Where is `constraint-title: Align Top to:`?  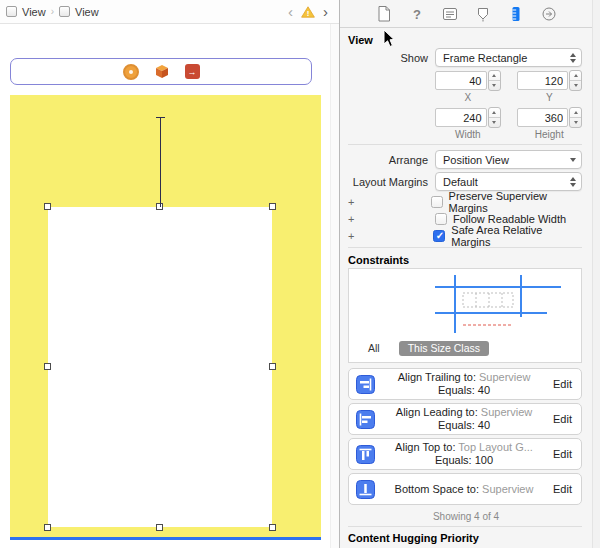
constraint-title: Align Top to: is located at coordinates (425, 447).